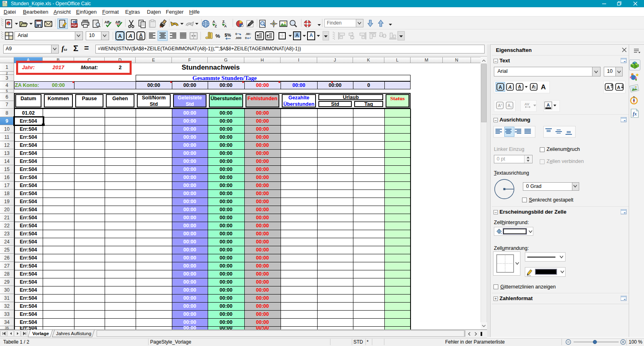 The width and height of the screenshot is (644, 346). What do you see at coordinates (634, 97) in the screenshot?
I see `svg-text: N` at bounding box center [634, 97].